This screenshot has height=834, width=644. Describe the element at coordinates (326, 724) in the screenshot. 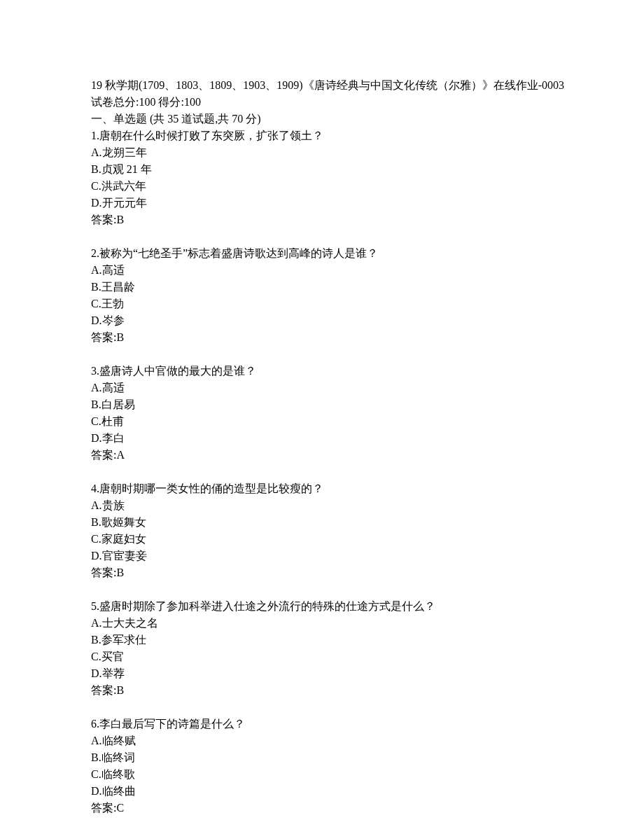

I see `question-text: 6.李白最后写下的诗篇是什么？` at that location.